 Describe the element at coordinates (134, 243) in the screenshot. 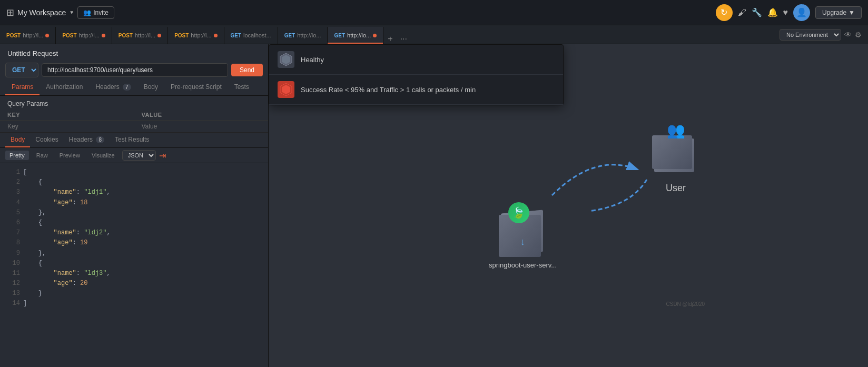

I see `code-line-8: 8 "age": 19` at that location.